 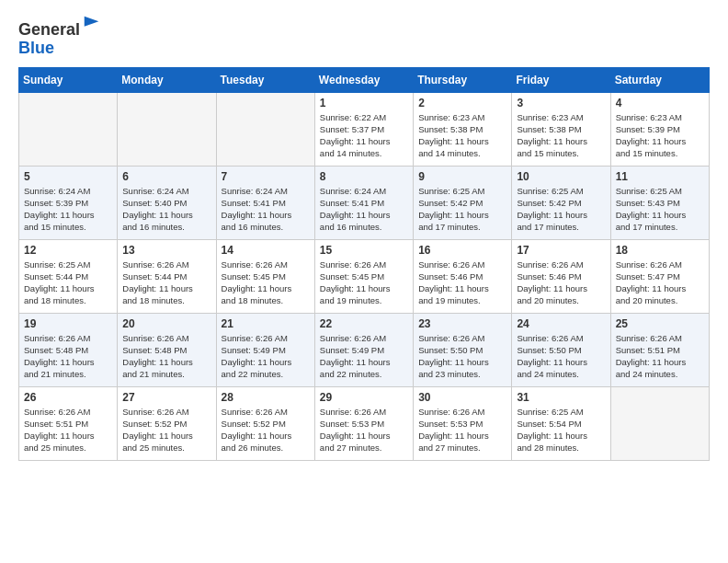 What do you see at coordinates (561, 324) in the screenshot?
I see `day-number: 24` at bounding box center [561, 324].